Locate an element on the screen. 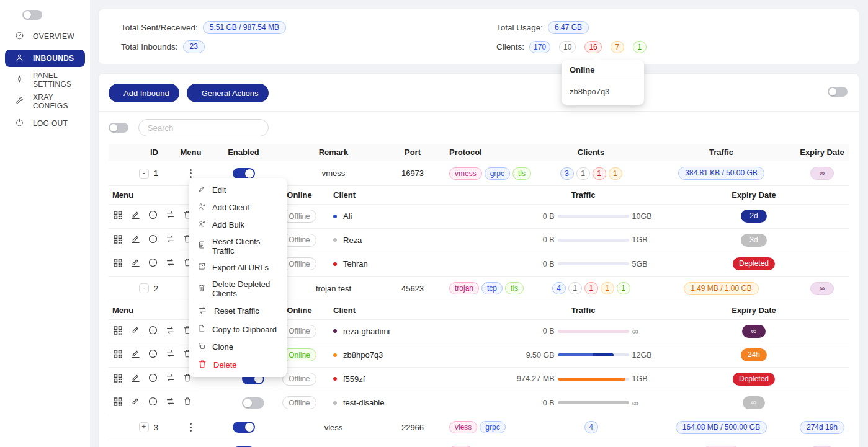 The image size is (868, 447). row-menu-button is located at coordinates (191, 427).